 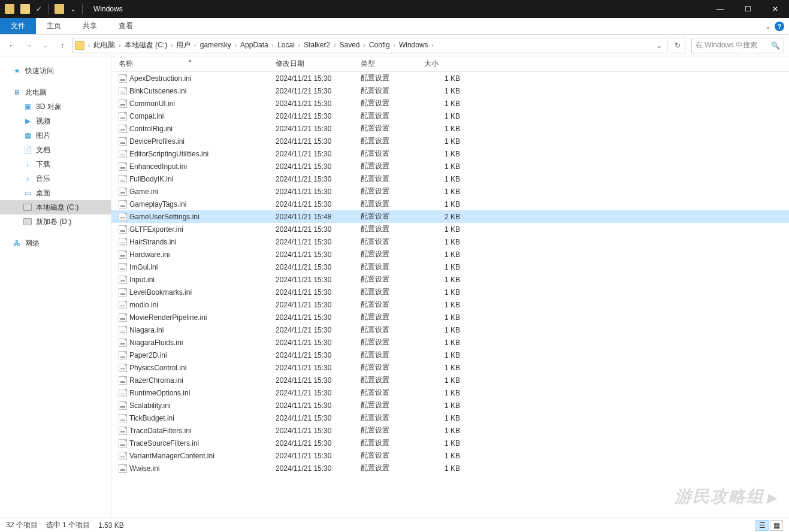 What do you see at coordinates (451, 318) in the screenshot?
I see `file-row: MovieRenderPipeline.ini2024/11/21 15:30配…` at bounding box center [451, 318].